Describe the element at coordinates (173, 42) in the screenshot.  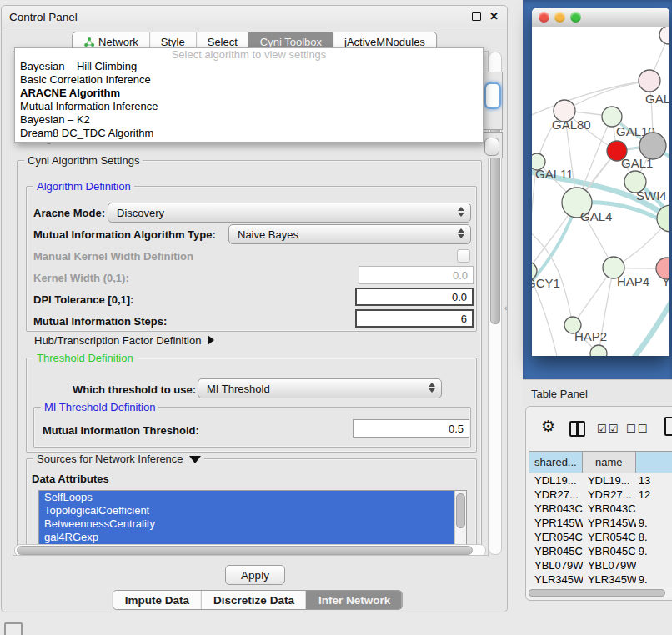
I see `tab-label: Style` at that location.